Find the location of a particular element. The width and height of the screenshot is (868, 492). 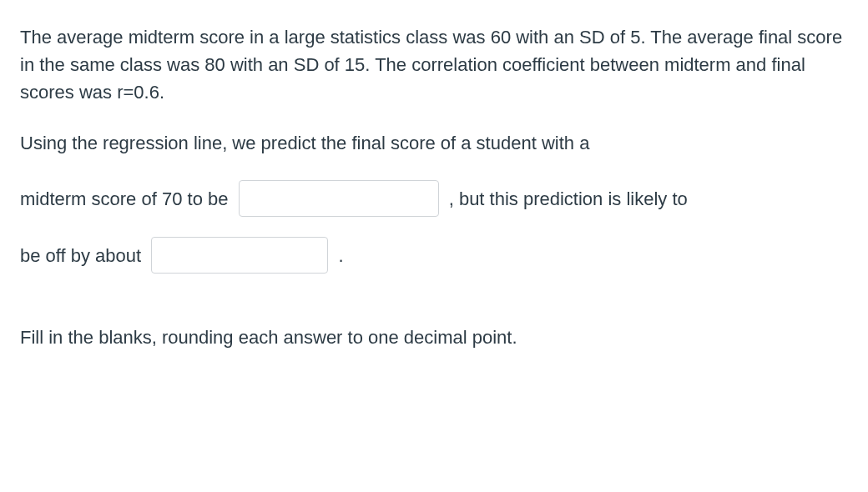

text-segment-midterm: midterm score of 70 to be is located at coordinates (127, 198).